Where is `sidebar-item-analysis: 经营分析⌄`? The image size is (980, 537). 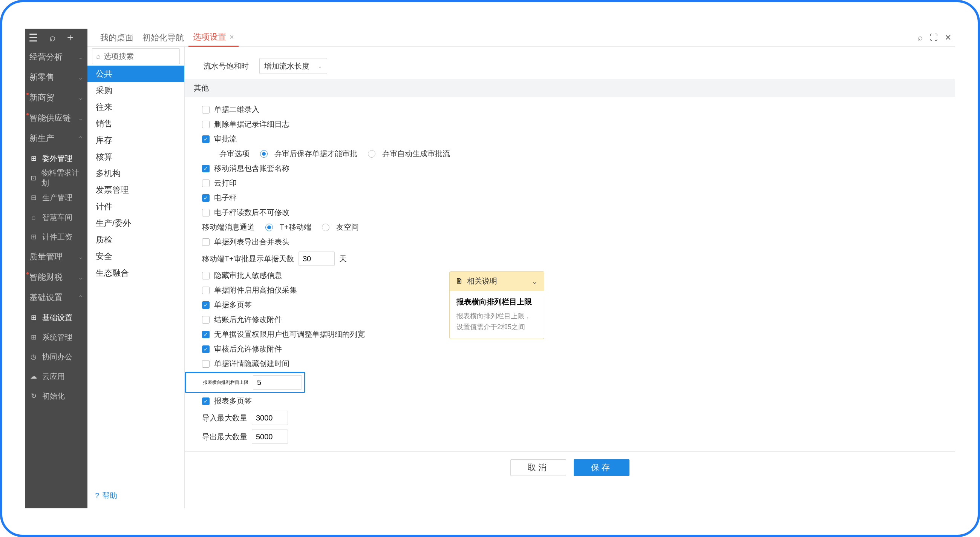
sidebar-item-analysis: 经营分析⌄ is located at coordinates (56, 57).